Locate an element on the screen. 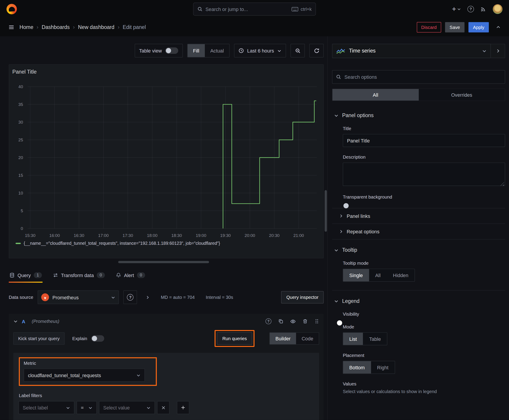  filter-all-option: All is located at coordinates (375, 95).